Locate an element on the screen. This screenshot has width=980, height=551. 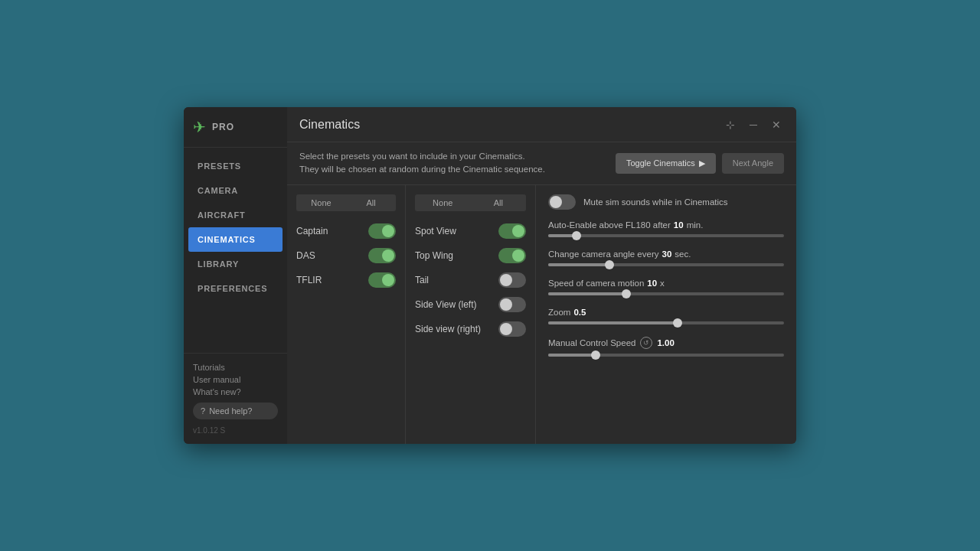
middle-all-button: All is located at coordinates (499, 203).